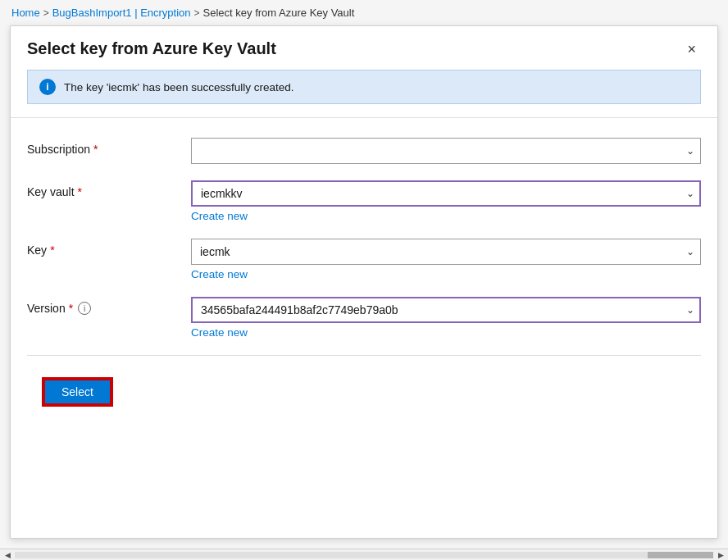 This screenshot has height=560, width=728. I want to click on breadcrumb-current: Select key from Azure Key Vault, so click(279, 13).